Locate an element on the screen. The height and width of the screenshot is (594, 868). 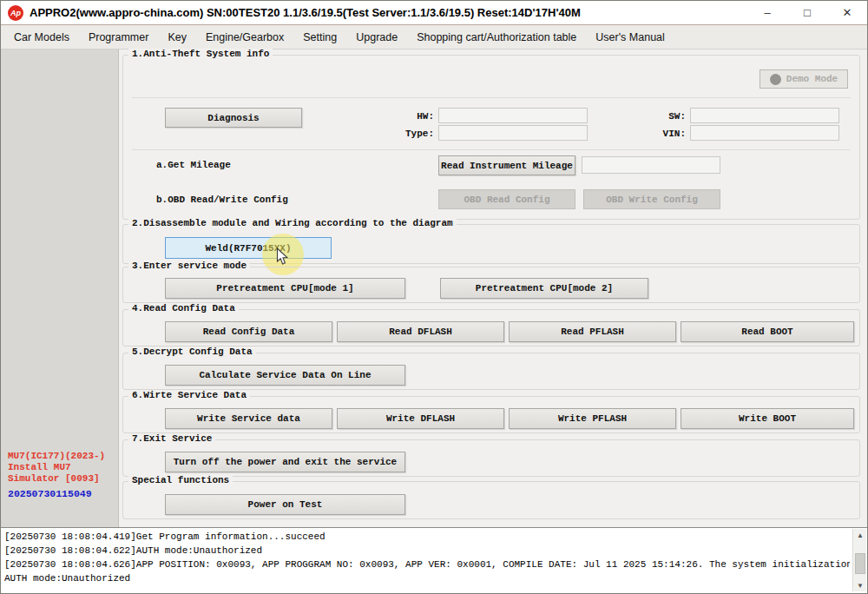
group-anti-theft-title: 1.Anti-Theft System info is located at coordinates (201, 54).